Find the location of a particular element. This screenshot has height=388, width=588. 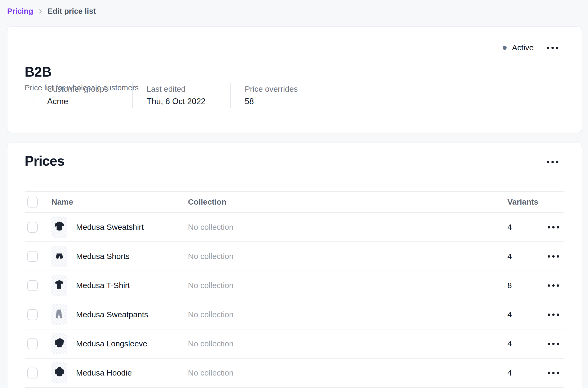

sweatpants-icon is located at coordinates (59, 315).